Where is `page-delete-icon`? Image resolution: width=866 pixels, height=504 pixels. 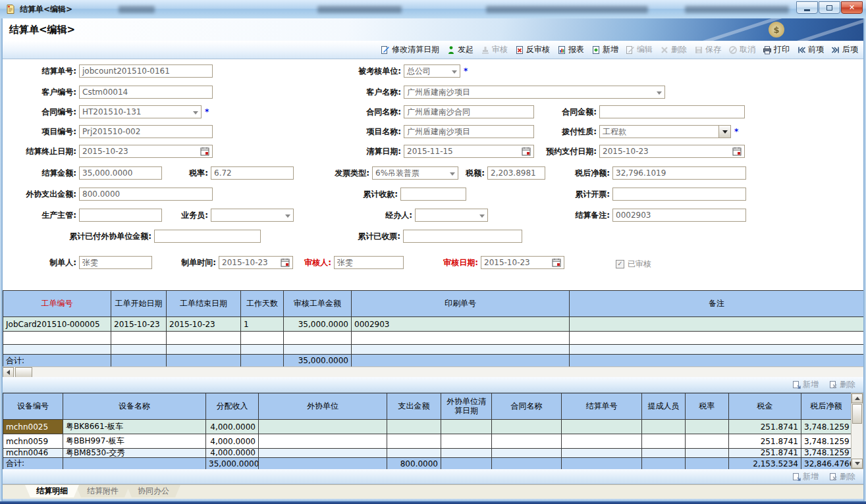
page-delete-icon is located at coordinates (834, 384).